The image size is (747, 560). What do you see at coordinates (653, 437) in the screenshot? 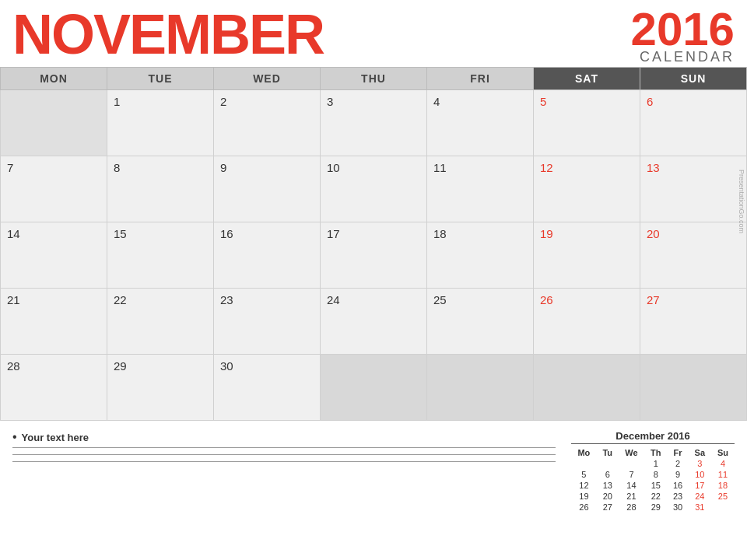
I see `mini-calendar-title: December 2016` at bounding box center [653, 437].